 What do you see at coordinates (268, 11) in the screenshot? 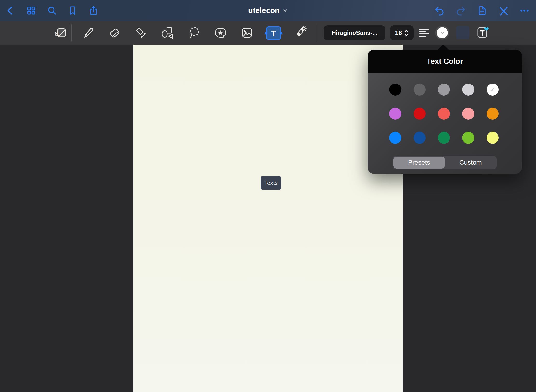
I see `navigation-bar: utelecon` at bounding box center [268, 11].